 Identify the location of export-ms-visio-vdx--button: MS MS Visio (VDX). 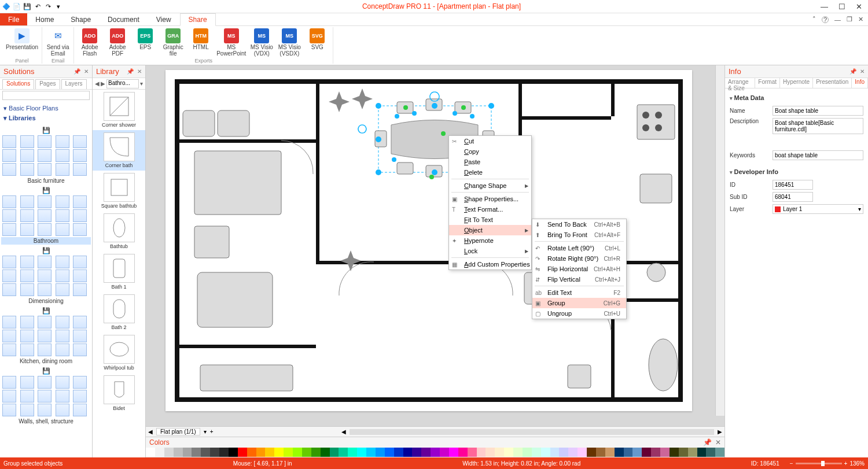
(262, 43).